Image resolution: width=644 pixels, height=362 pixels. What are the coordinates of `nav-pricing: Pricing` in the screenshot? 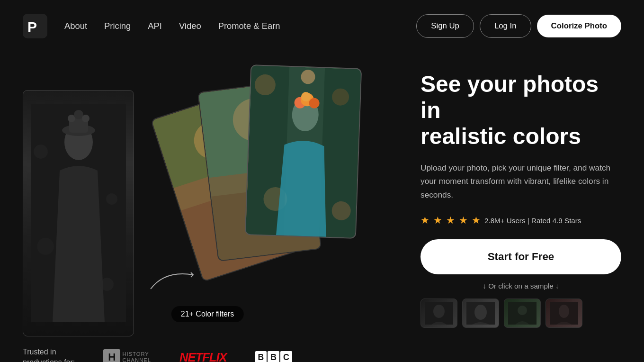 It's located at (117, 26).